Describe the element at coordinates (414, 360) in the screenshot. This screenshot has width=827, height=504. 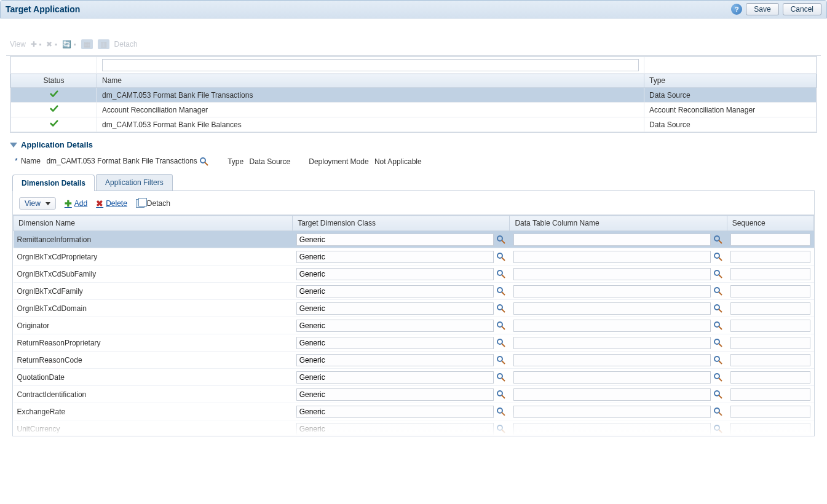
I see `table-row: ReturnReasonCode` at that location.